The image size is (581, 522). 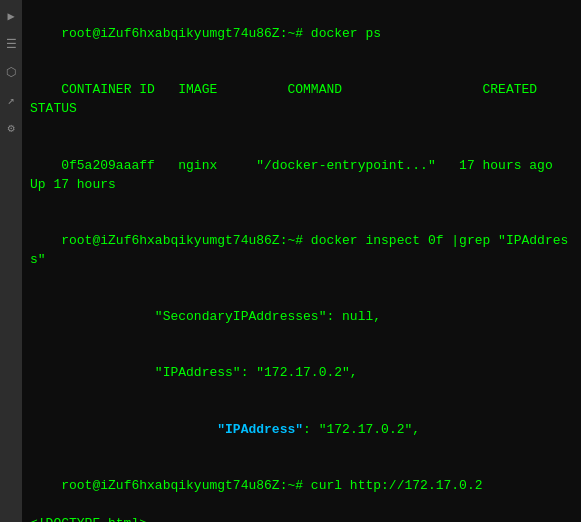 What do you see at coordinates (397, 486) in the screenshot?
I see `command-text: curl http://172.17.0.2` at bounding box center [397, 486].